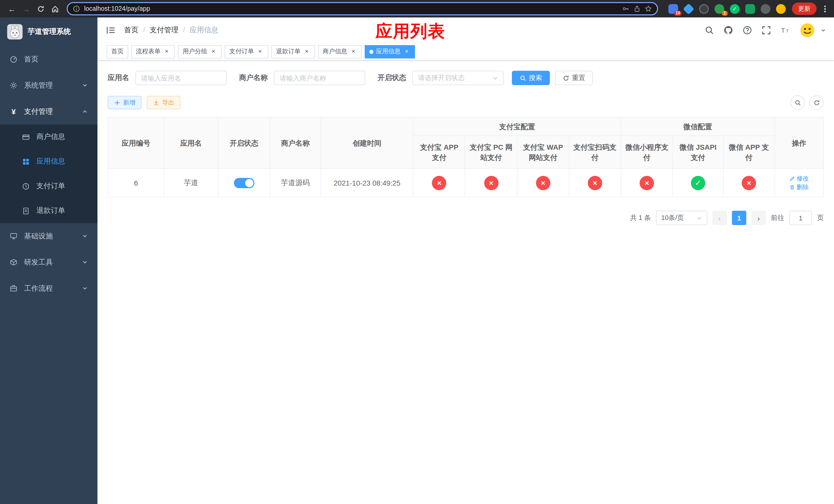  What do you see at coordinates (293, 51) in the screenshot?
I see `tag-refund-order: 退款订单` at bounding box center [293, 51].